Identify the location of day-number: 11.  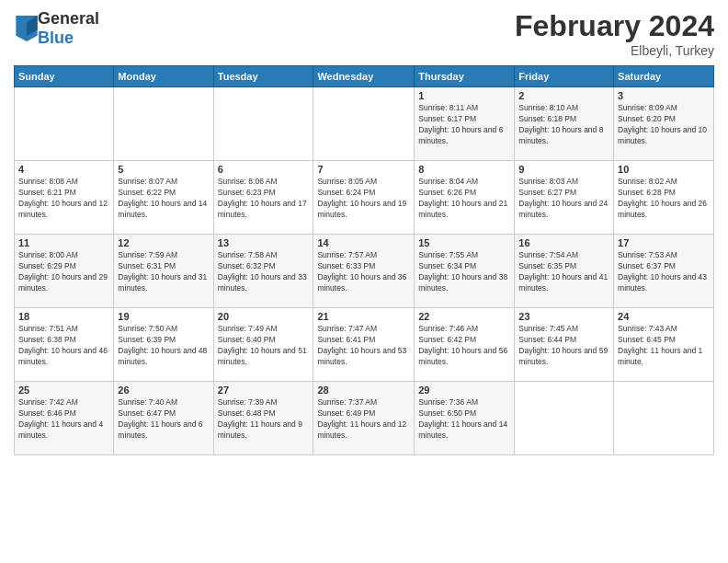
(64, 243).